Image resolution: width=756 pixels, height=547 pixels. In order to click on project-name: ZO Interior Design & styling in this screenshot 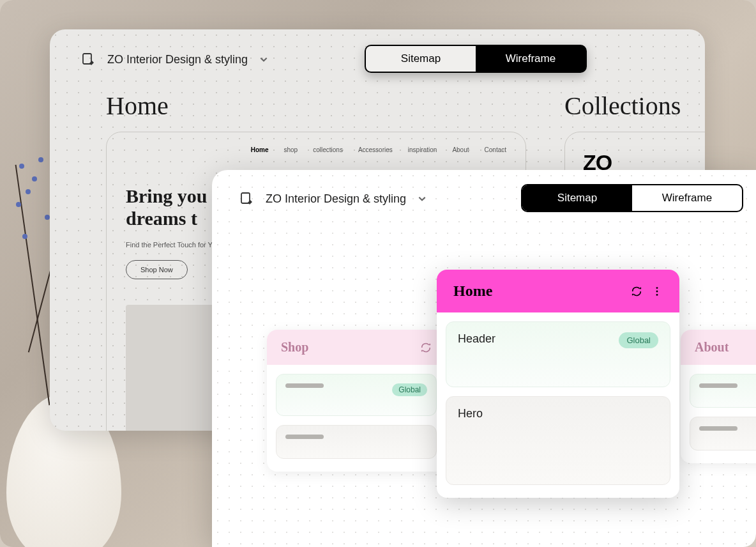, I will do `click(178, 60)`.